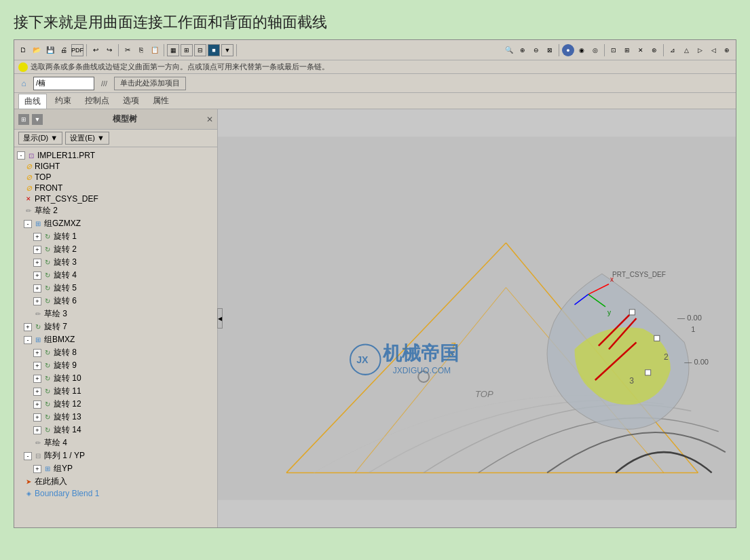  Describe the element at coordinates (214, 50) in the screenshot. I see `feature-icon4: ■` at that location.